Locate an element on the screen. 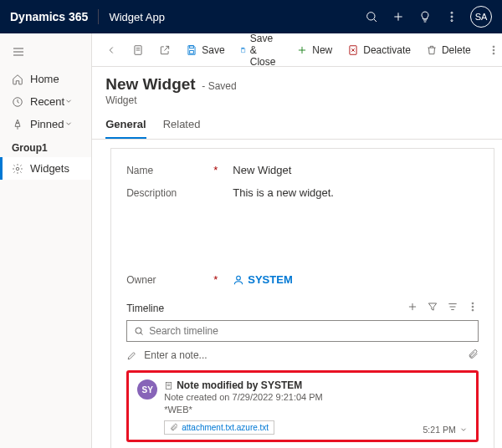  new-label: New is located at coordinates (322, 50).